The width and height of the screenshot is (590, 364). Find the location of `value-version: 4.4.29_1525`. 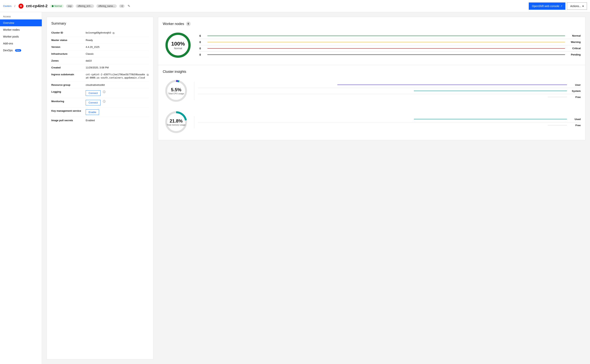

value-version: 4.4.29_1525 is located at coordinates (117, 47).